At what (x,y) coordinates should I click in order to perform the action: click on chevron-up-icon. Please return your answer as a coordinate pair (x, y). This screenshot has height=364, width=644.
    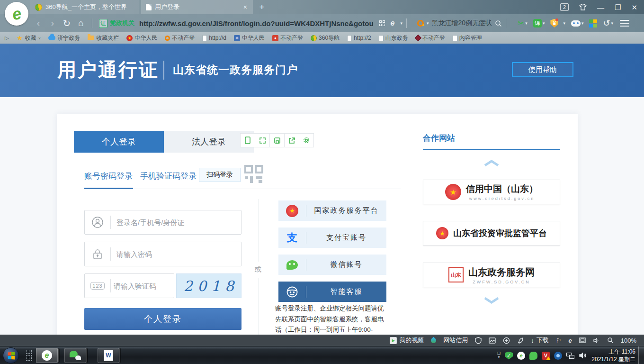
    Looking at the image, I should click on (492, 164).